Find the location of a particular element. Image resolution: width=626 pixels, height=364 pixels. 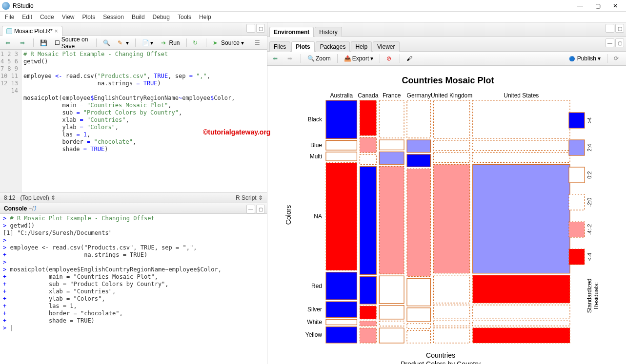

minimize-console-icon: — is located at coordinates (251, 209).